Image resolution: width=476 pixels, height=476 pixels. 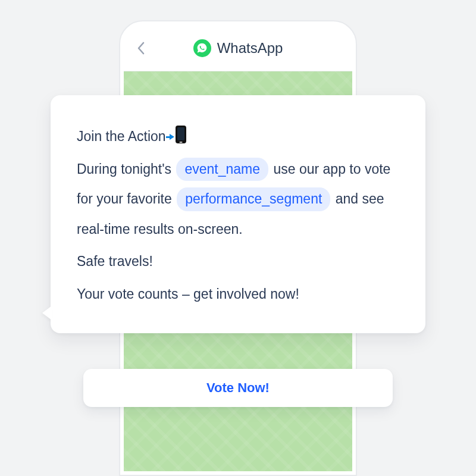 I want to click on message-headline: Join the Action, so click(x=121, y=136).